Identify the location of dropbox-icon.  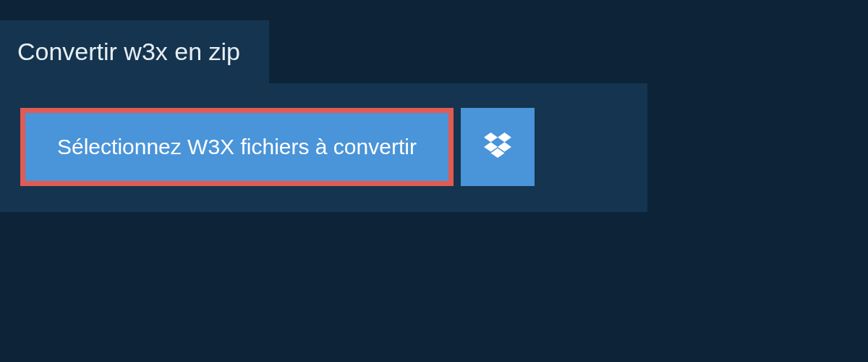
(498, 147).